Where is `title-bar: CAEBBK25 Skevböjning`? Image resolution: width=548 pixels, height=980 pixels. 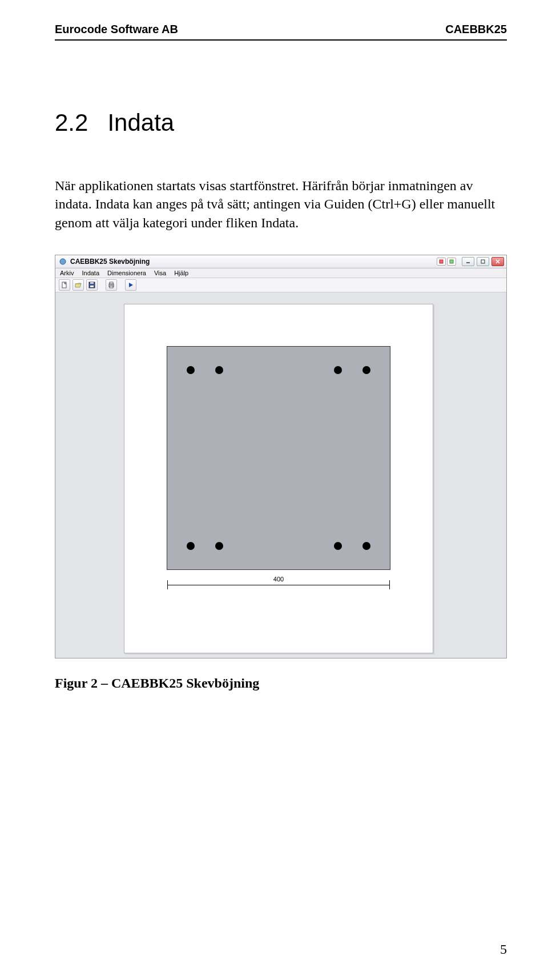 title-bar: CAEBBK25 Skevböjning is located at coordinates (281, 262).